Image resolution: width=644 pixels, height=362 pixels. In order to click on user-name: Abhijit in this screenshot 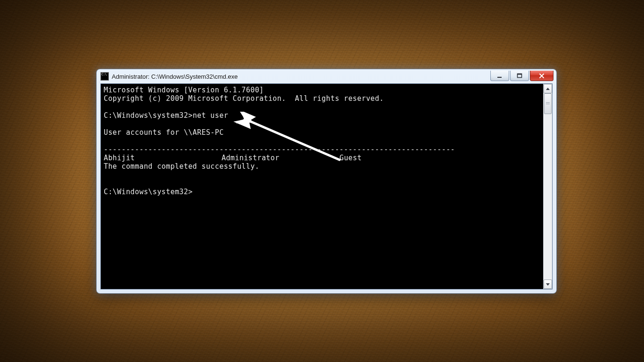, I will do `click(163, 158)`.